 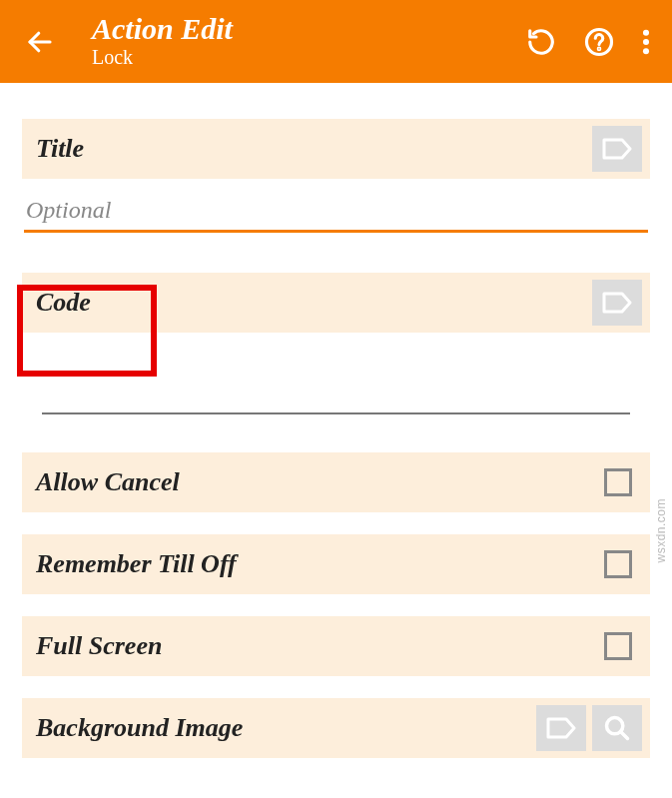 I want to click on search-icon, so click(x=617, y=728).